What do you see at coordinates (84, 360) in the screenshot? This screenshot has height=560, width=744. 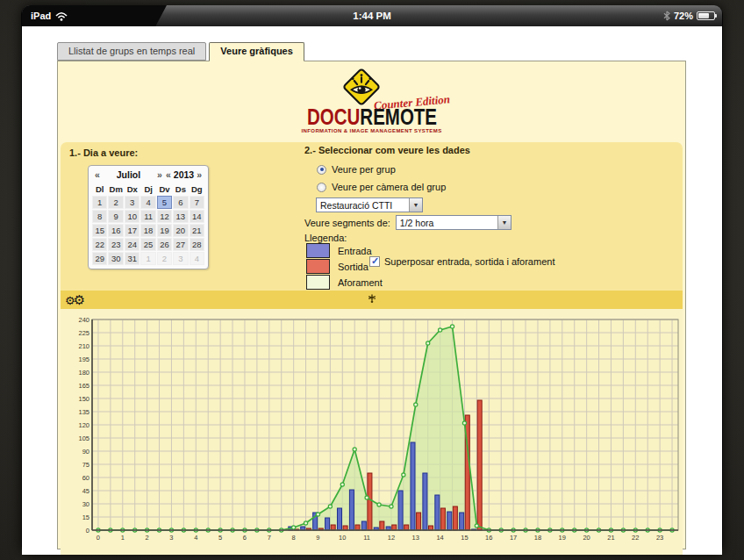 I see `svg-text: 195` at bounding box center [84, 360].